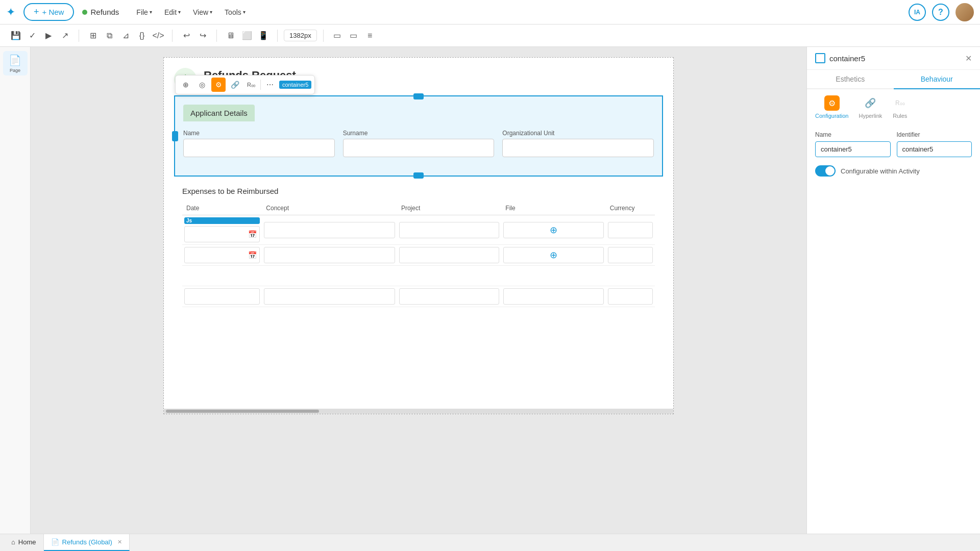  I want to click on horizontal-scrollbar, so click(419, 411).